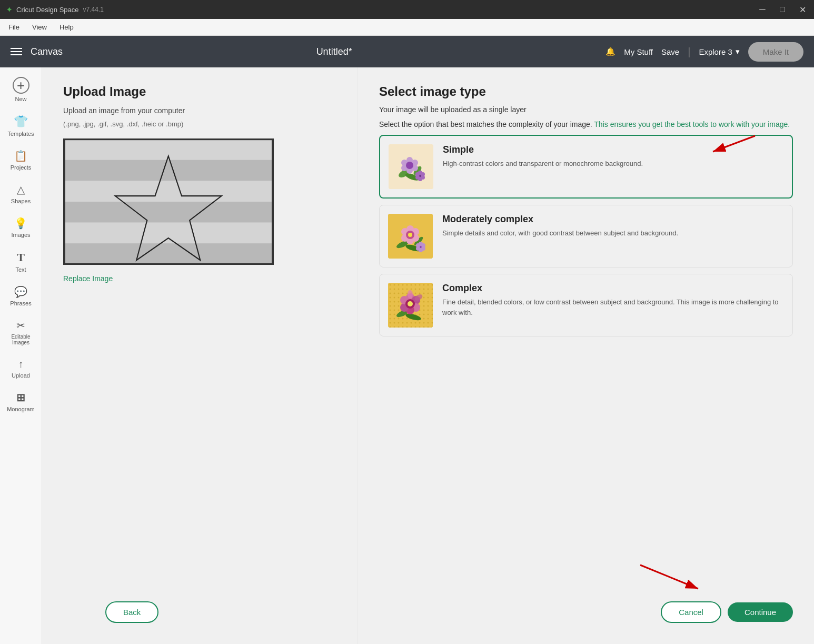  What do you see at coordinates (613, 164) in the screenshot?
I see `card-desc-simple: High-contrast colors and transparent or …` at bounding box center [613, 164].